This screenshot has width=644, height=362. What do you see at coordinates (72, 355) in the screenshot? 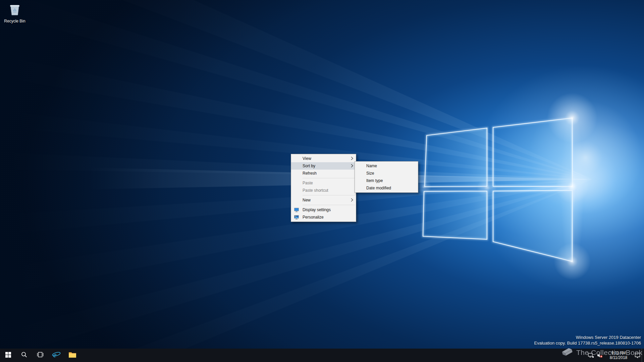
I see `file-explorer-button` at bounding box center [72, 355].